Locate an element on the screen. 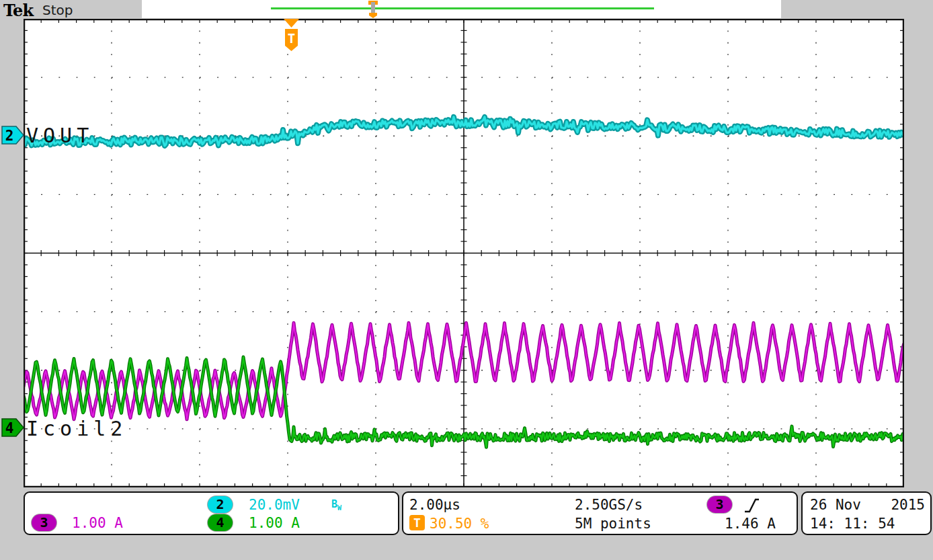 The width and height of the screenshot is (933, 560). year-text: 2015 is located at coordinates (907, 505).